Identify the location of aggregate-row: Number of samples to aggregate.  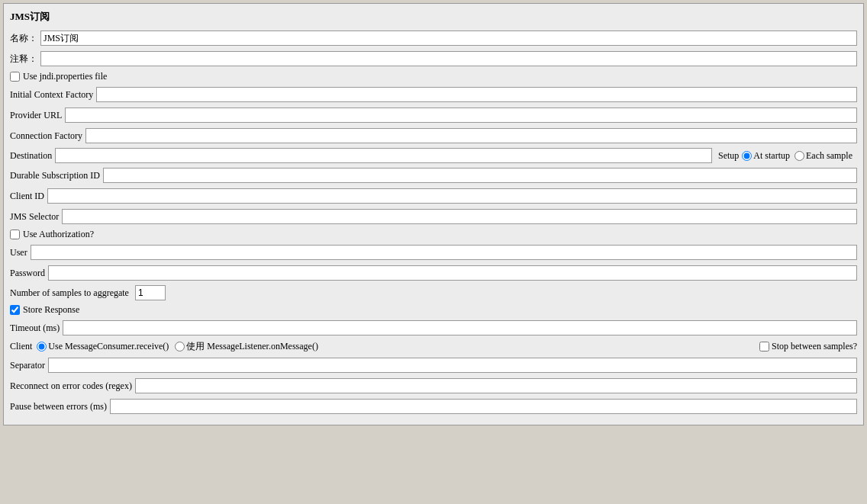
(434, 293).